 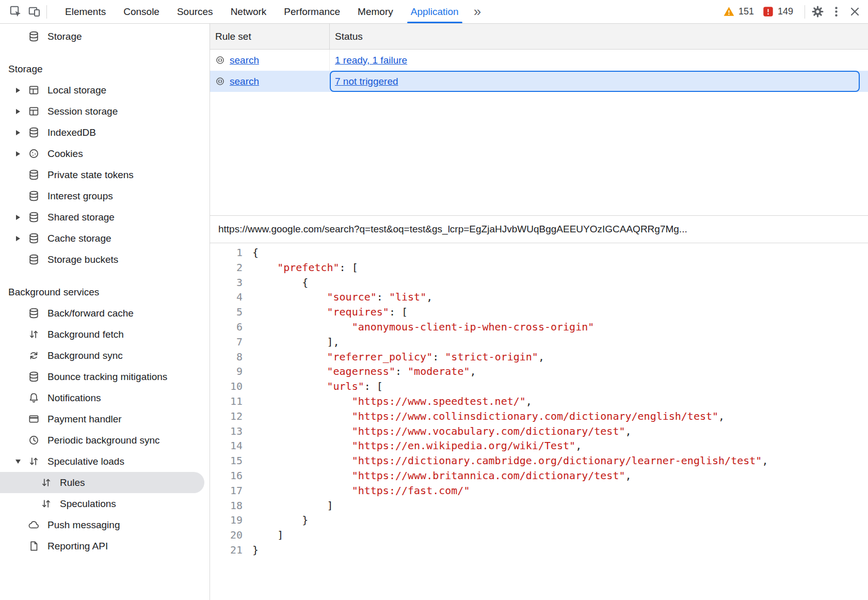 I want to click on sidebar-item-reporting-api: Reporting API, so click(x=105, y=546).